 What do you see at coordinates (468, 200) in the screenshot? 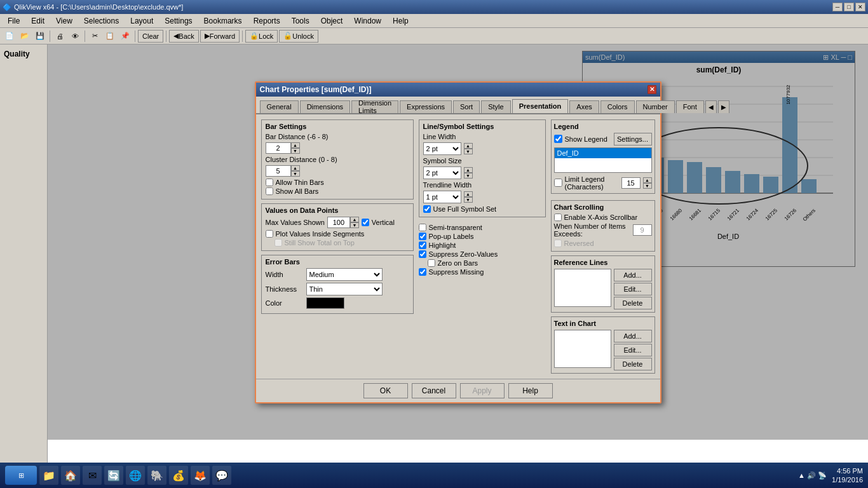
I see `trendline-down: ▼` at bounding box center [468, 200].